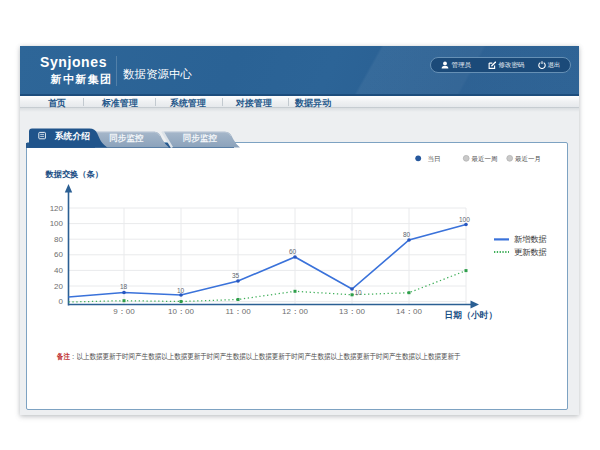 The height and width of the screenshot is (450, 600). Describe the element at coordinates (352, 312) in the screenshot. I see `svg-text: 13：00` at that location.